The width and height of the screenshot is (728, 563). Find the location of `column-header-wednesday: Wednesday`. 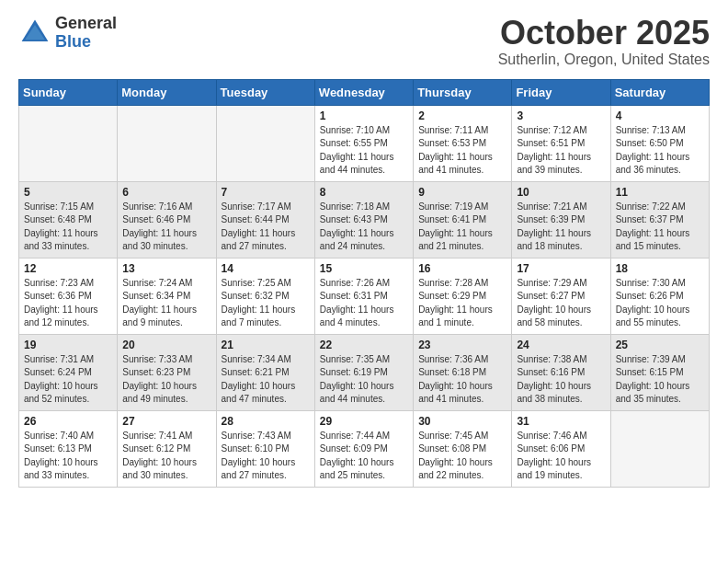

column-header-wednesday: Wednesday is located at coordinates (364, 92).